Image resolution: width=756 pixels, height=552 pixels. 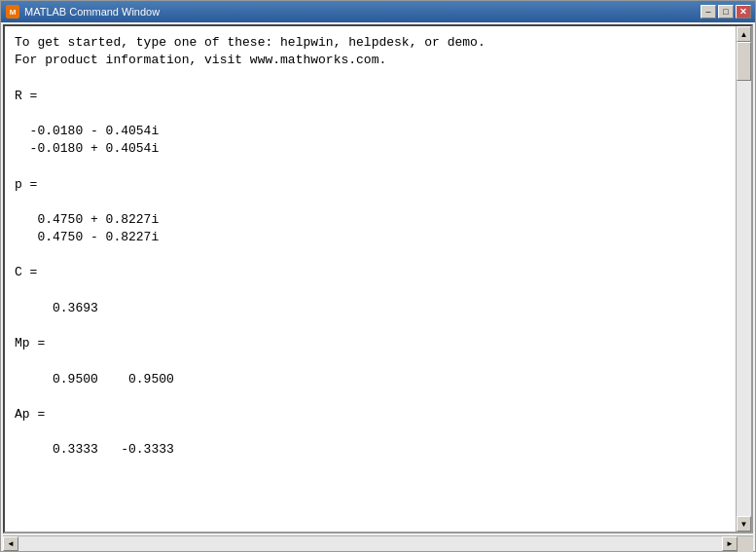 I want to click on scroll-right-button: ►, so click(x=730, y=543).